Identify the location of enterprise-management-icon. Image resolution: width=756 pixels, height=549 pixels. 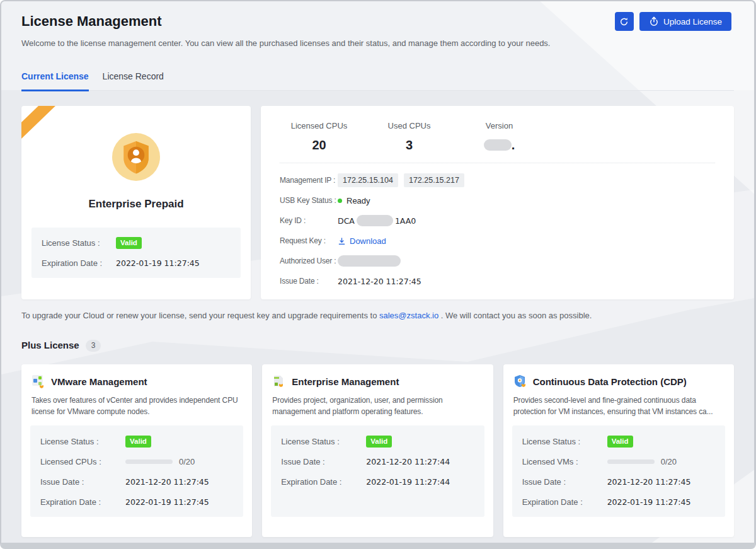
(279, 381).